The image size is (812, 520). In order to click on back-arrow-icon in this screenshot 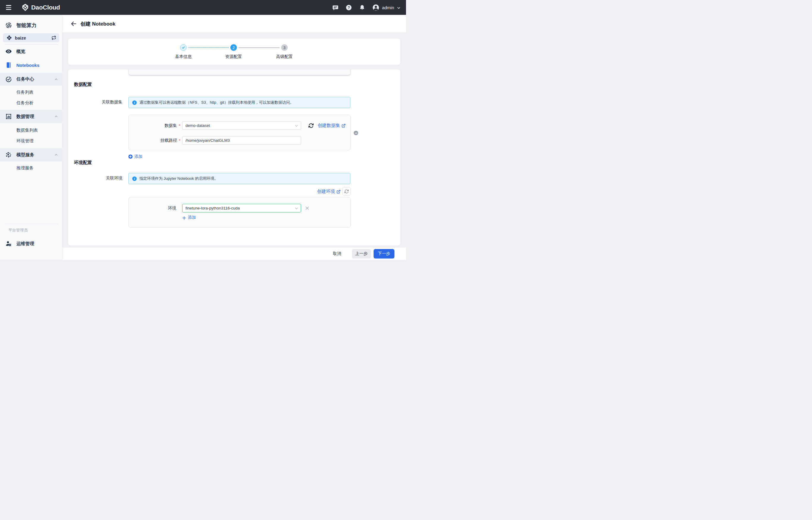, I will do `click(74, 24)`.